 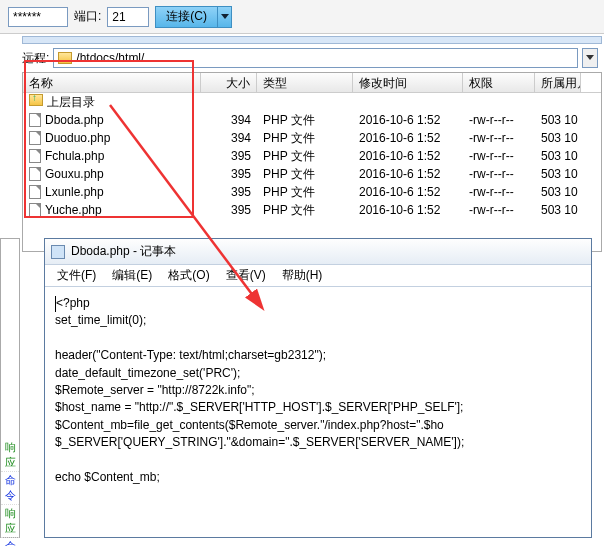 What do you see at coordinates (76, 276) in the screenshot?
I see `menu-file: 文件(F)` at bounding box center [76, 276].